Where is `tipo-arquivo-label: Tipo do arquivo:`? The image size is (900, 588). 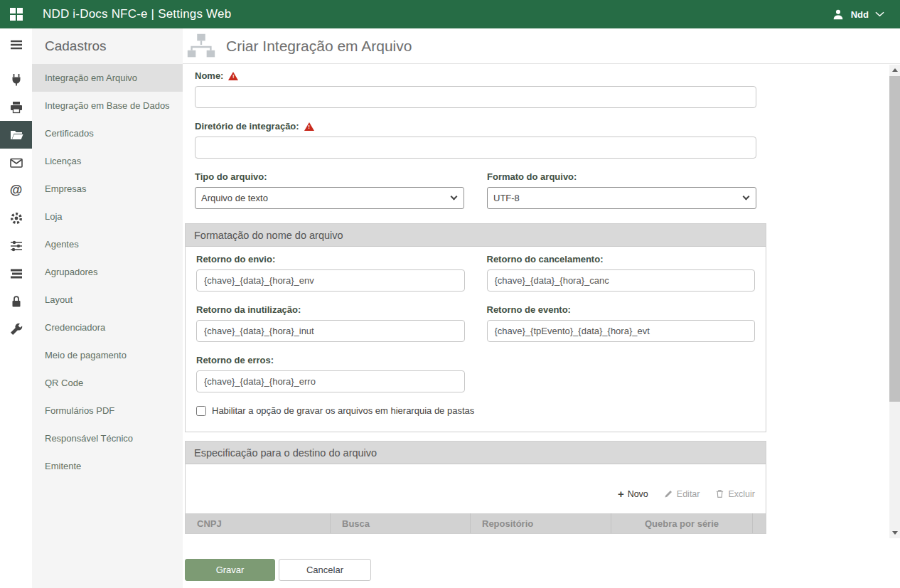 tipo-arquivo-label: Tipo do arquivo: is located at coordinates (330, 176).